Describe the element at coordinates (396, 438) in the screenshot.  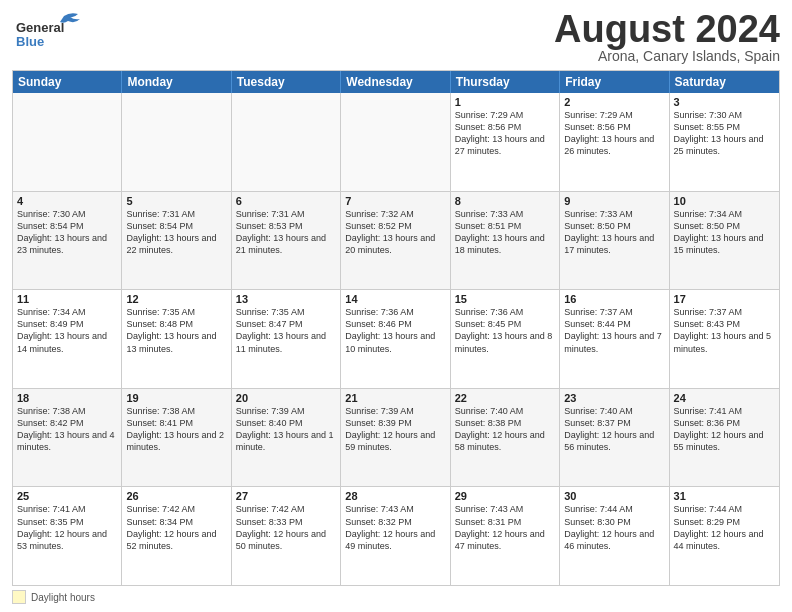
I see `calendar-cell-21: 21Sunrise: 7:39 AM Sunset: 8:39 PM Dayli…` at that location.